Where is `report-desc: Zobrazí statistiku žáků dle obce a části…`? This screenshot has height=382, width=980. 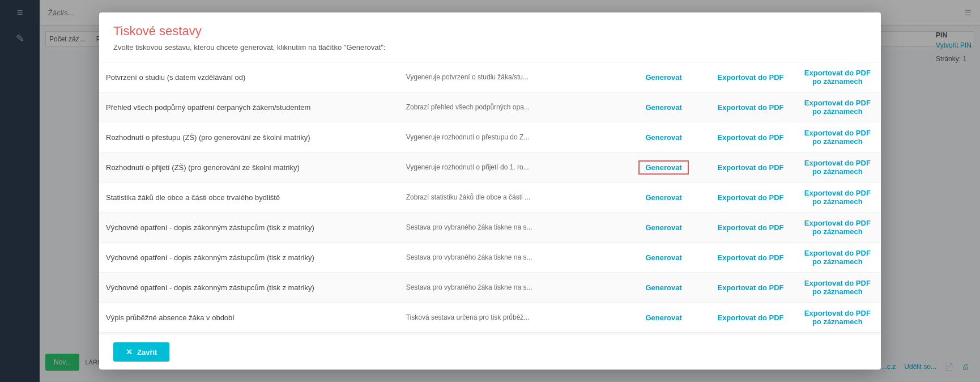 report-desc: Zobrazí statistiku žáků dle obce a části… is located at coordinates (510, 197).